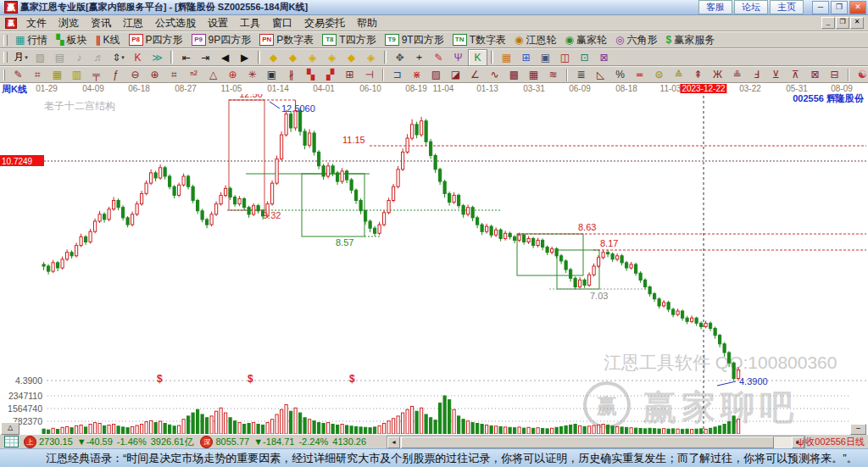  What do you see at coordinates (587, 442) in the screenshot?
I see `scroll-thumb` at bounding box center [587, 442].